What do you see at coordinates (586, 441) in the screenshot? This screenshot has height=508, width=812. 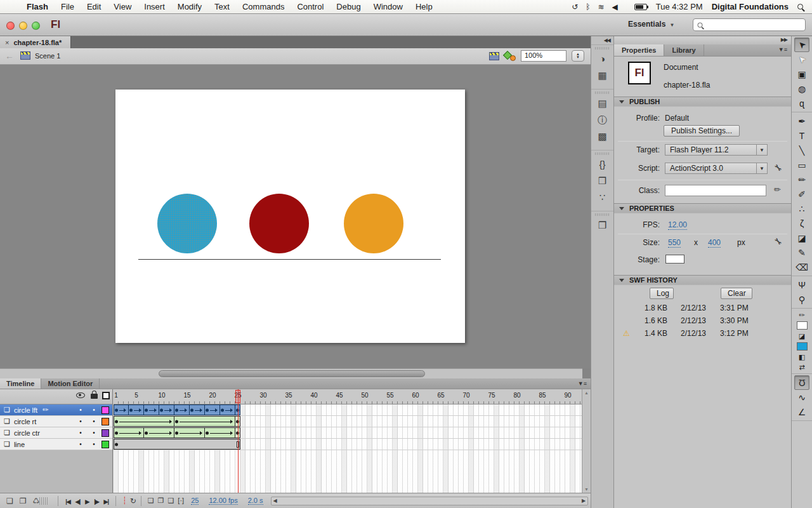 I see `timeline-vertical-scrollbar: ▲▼` at bounding box center [586, 441].